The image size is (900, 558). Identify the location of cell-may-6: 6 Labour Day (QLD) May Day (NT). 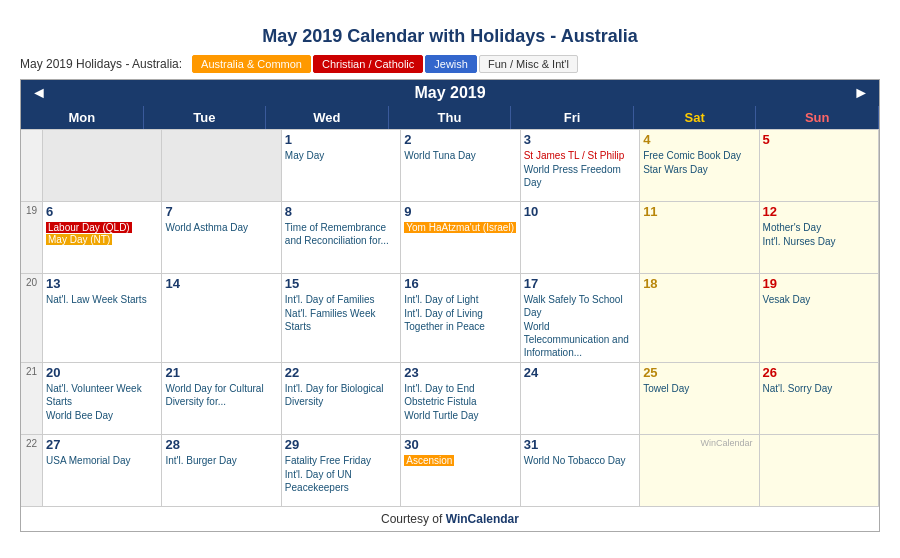
(102, 237).